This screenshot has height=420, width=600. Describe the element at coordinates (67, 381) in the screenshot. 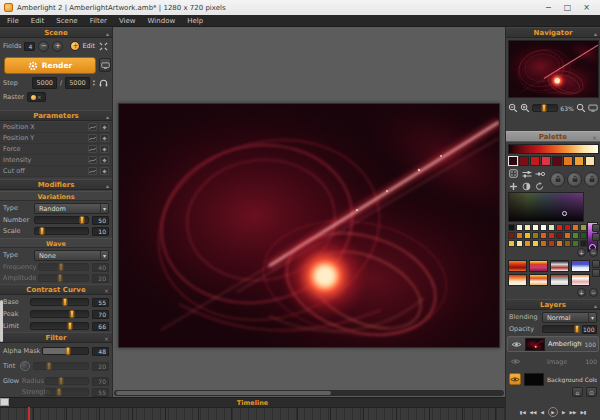

I see `glow-radius-slider` at that location.